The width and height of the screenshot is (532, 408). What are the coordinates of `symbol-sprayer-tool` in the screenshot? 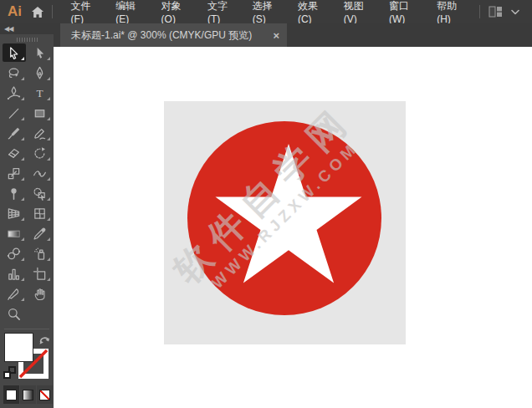 It's located at (40, 253).